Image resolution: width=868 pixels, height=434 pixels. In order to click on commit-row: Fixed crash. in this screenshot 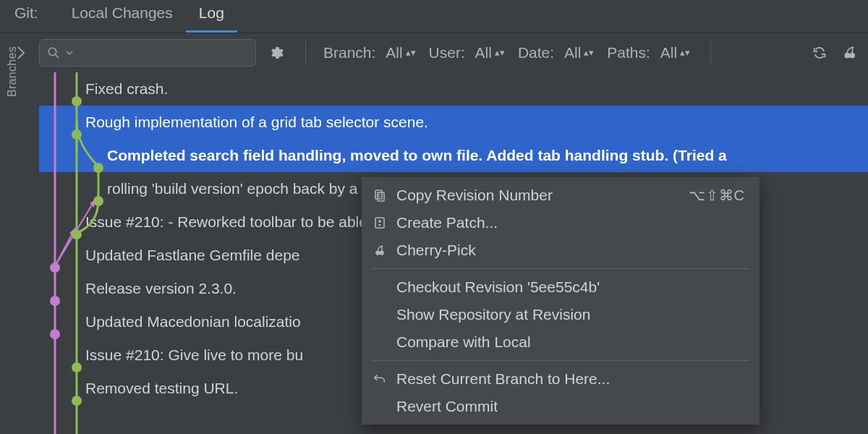, I will do `click(454, 89)`.